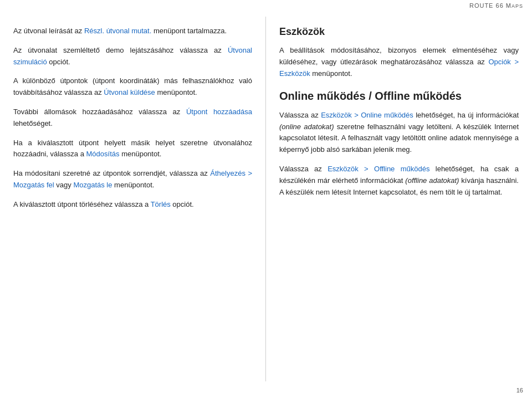  I want to click on section-title-eszkozok: Eszközök, so click(399, 32).